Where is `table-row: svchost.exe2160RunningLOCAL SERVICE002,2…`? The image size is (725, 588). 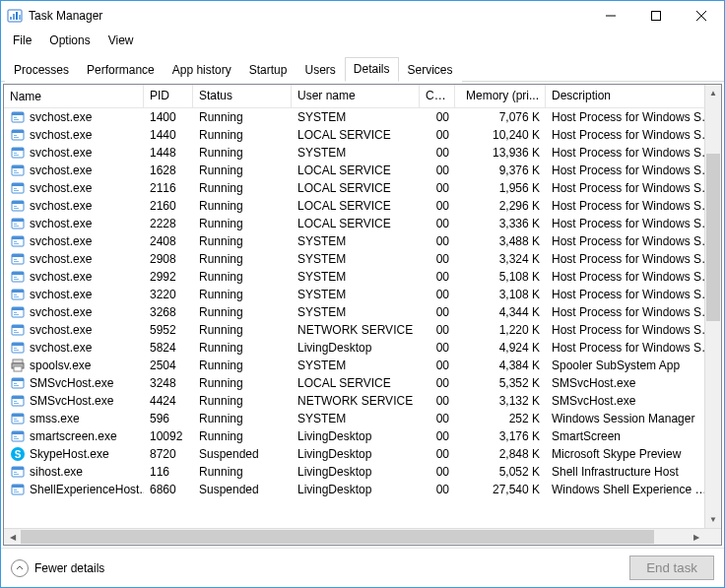 table-row: svchost.exe2160RunningLOCAL SERVICE002,2… is located at coordinates (362, 206).